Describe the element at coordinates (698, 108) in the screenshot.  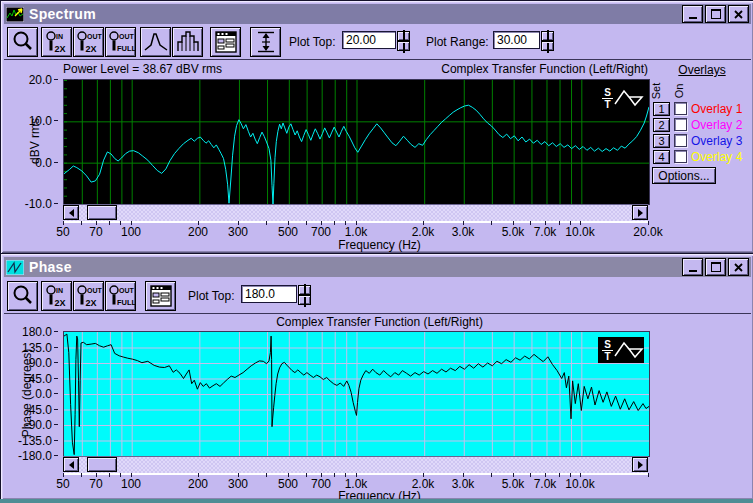
I see `overlay-row-1: 1 Overlay 1` at that location.